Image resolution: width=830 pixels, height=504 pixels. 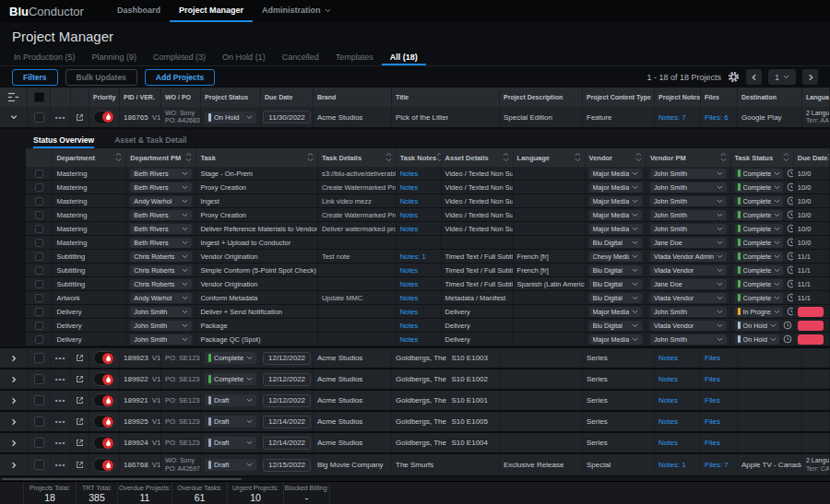 I want to click on due-date-field: 11/30/2022, so click(x=286, y=117).